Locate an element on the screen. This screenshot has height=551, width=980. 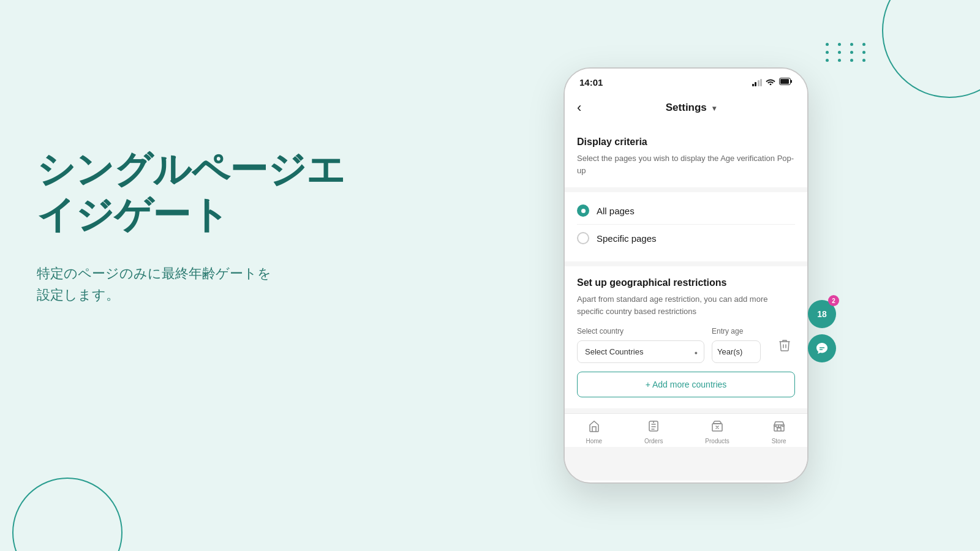
radio-specific-pages: Specific pages is located at coordinates (686, 238).